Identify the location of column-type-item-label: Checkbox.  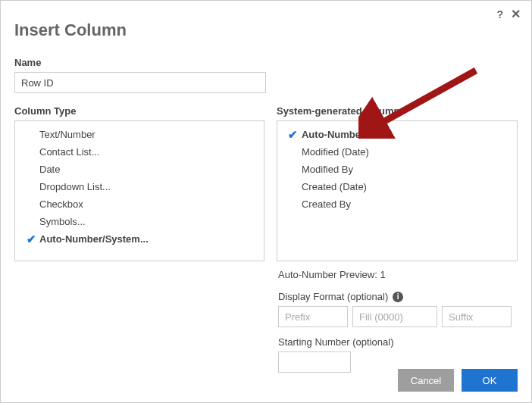
(61, 205).